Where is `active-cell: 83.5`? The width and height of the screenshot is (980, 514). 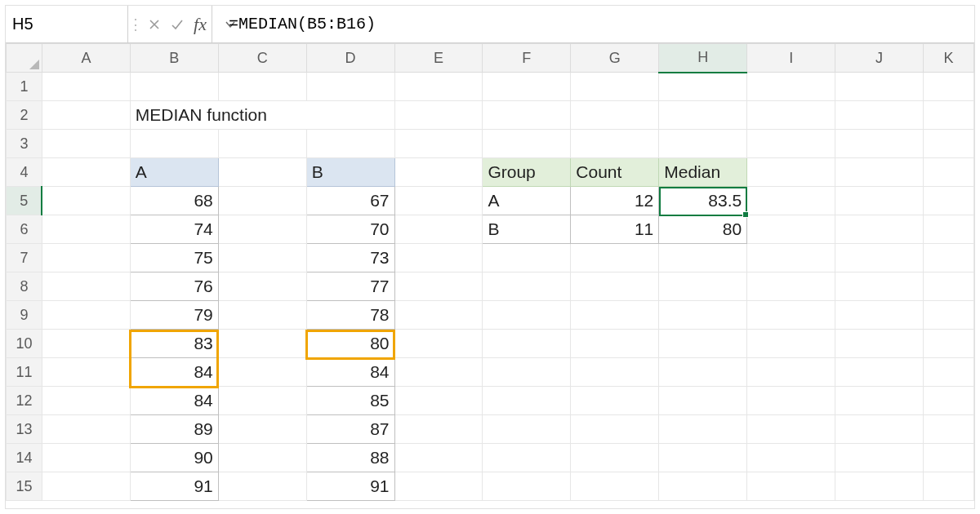 active-cell: 83.5 is located at coordinates (703, 201).